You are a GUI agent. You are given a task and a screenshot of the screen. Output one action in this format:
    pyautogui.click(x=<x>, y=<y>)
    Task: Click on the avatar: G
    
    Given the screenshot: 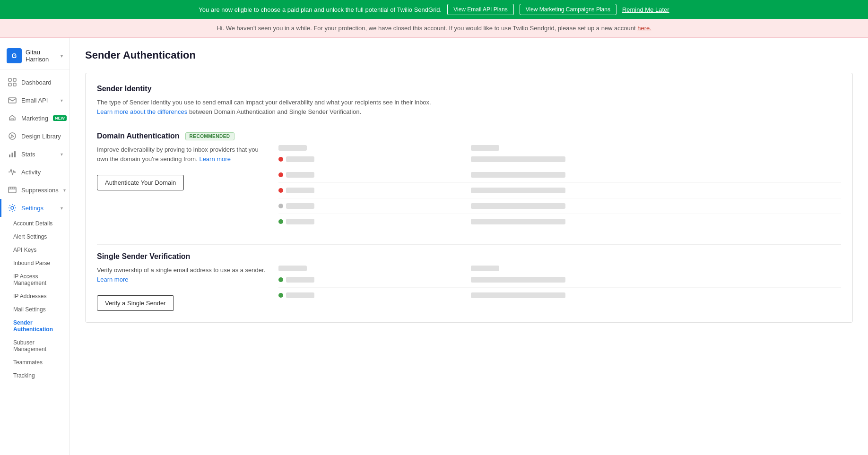 What is the action you would take?
    pyautogui.click(x=14, y=56)
    